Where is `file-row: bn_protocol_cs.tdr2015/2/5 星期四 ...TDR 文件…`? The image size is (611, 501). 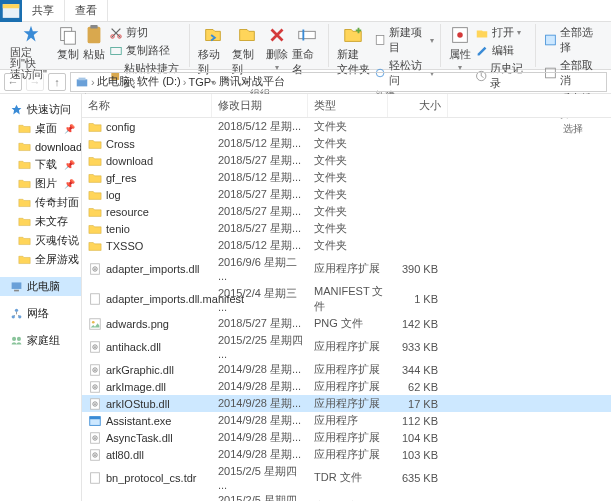
file-row: bn_protocol_cs.tdr2015/2/5 星期四 ...TDR 文件… is located at coordinates (346, 478).